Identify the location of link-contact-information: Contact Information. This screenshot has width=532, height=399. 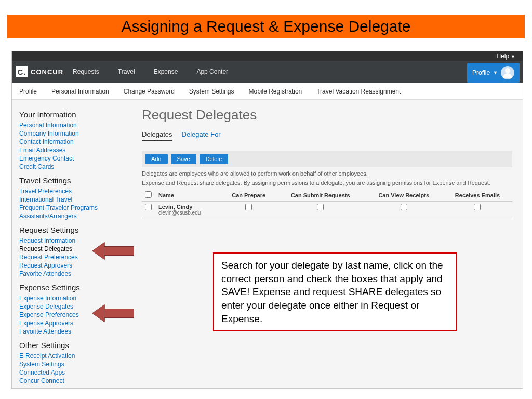
(75, 142).